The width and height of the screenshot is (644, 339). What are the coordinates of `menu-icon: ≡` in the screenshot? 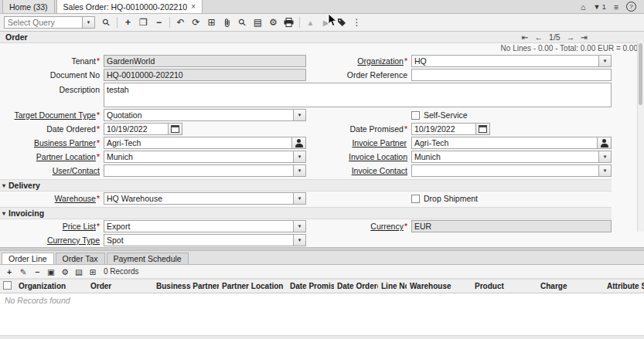 It's located at (616, 7).